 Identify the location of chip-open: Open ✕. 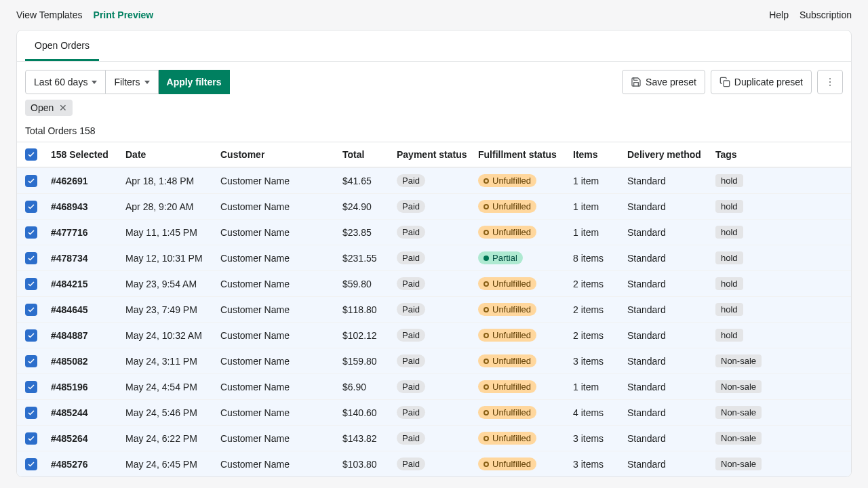
(49, 108).